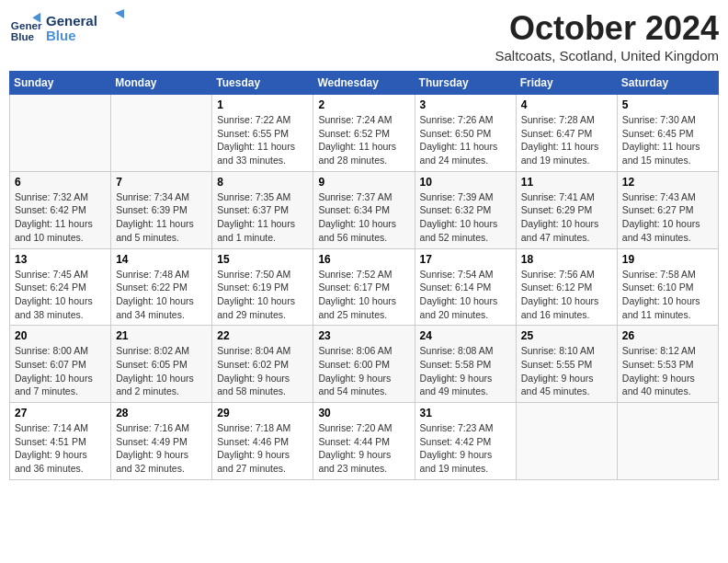 The height and width of the screenshot is (563, 728). Describe the element at coordinates (61, 35) in the screenshot. I see `svg-text: Blue` at that location.